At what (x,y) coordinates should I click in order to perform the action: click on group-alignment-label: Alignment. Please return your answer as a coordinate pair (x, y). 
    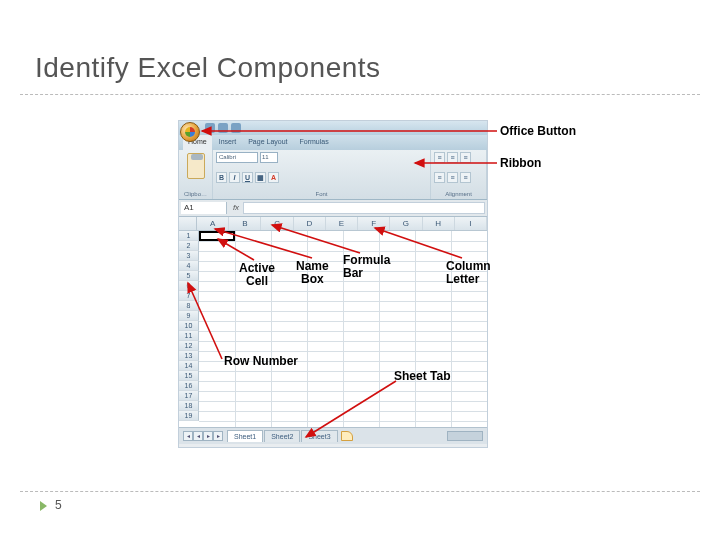
    Looking at the image, I should click on (458, 194).